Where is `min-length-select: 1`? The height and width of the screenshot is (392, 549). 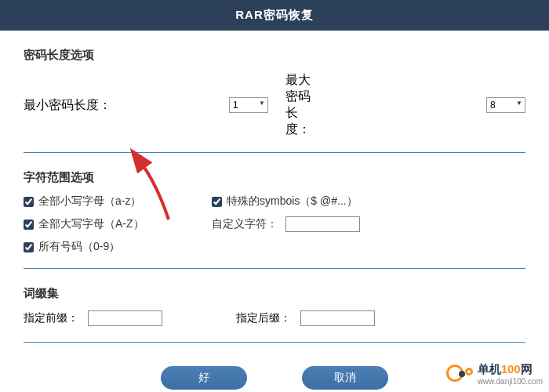
min-length-select: 1 is located at coordinates (249, 105).